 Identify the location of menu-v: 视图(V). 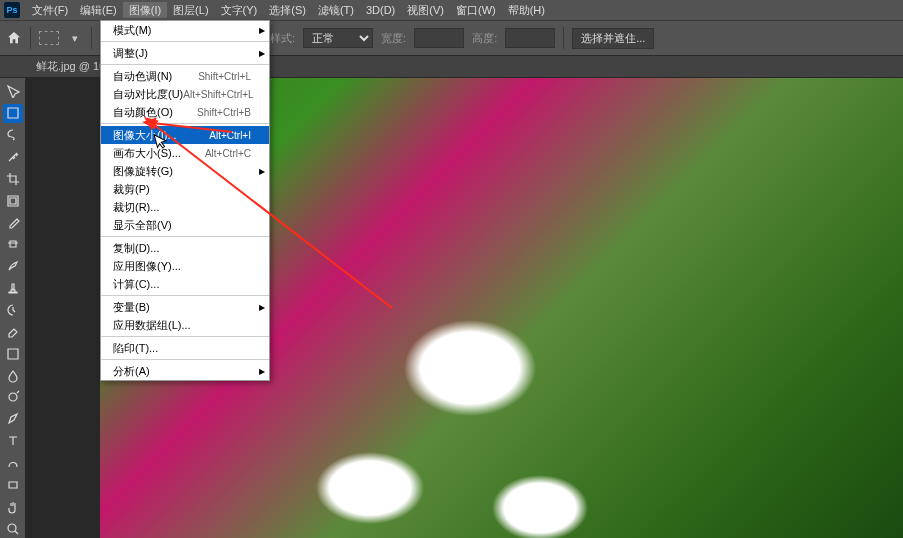
(426, 10).